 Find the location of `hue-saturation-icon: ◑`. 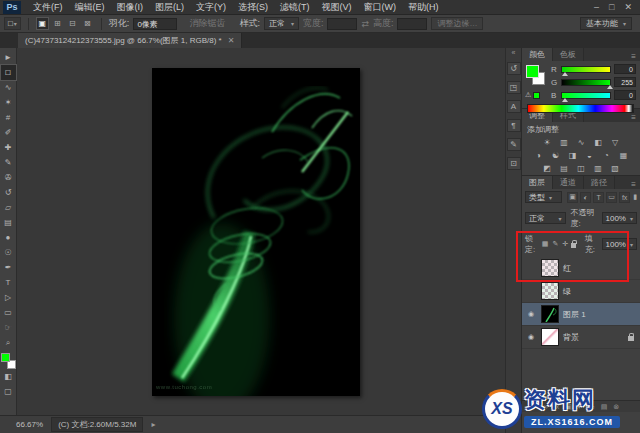

hue-saturation-icon: ◑ is located at coordinates (538, 156).